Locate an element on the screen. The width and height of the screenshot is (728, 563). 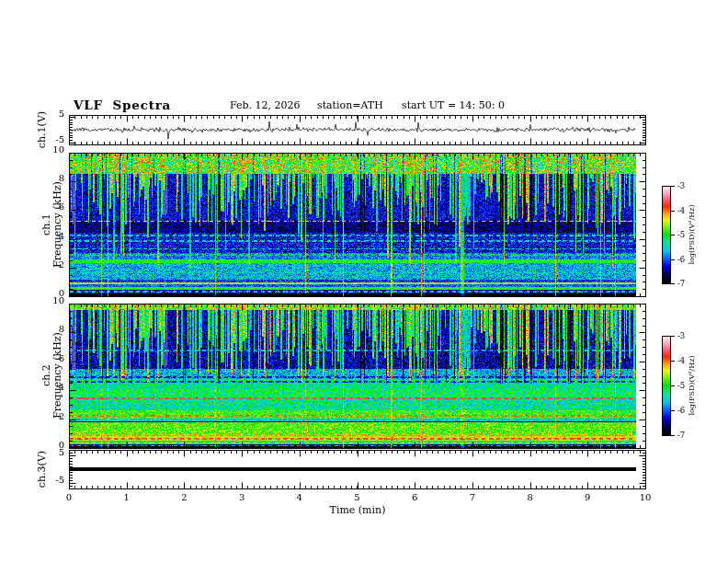
x-tick-label: 5 is located at coordinates (357, 498).